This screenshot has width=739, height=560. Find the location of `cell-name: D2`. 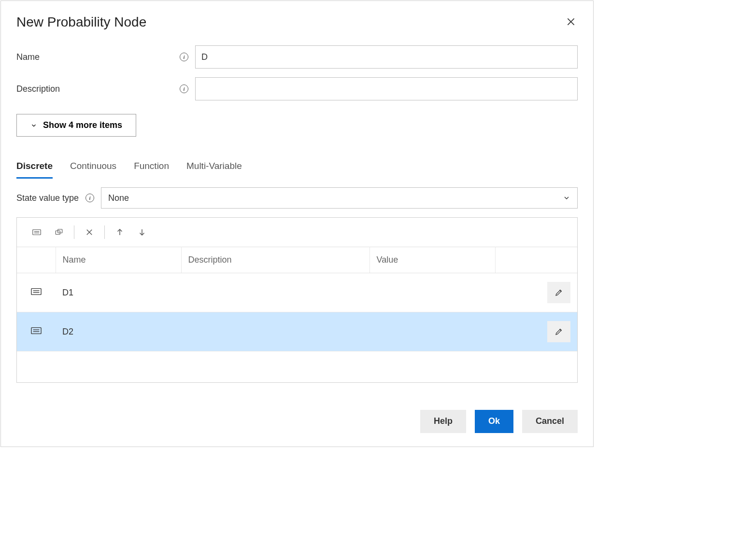

cell-name: D2 is located at coordinates (118, 332).